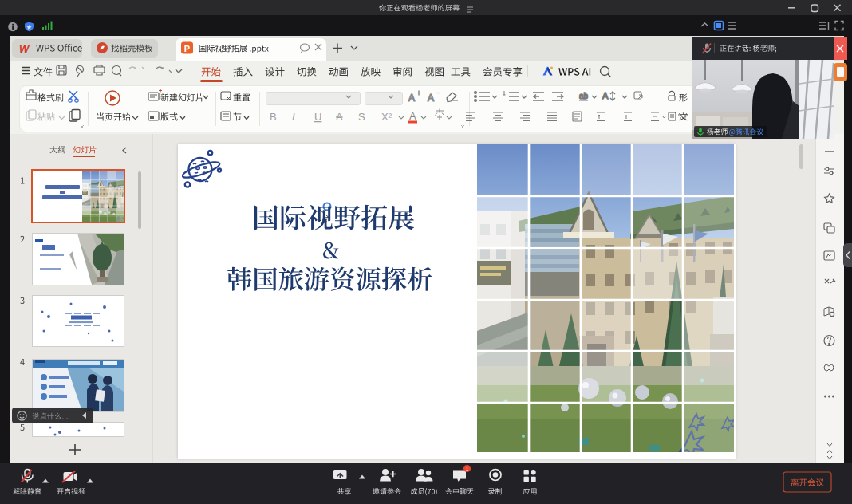  I want to click on svg-text: I, so click(294, 116).